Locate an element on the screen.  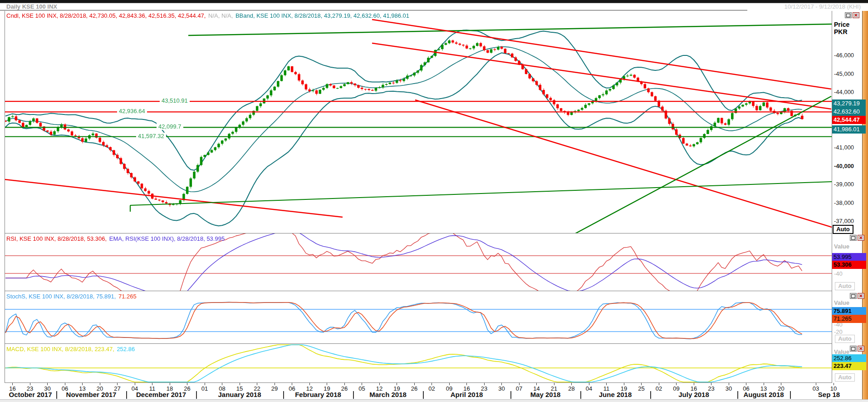
legend-macd-signal: 252.86 is located at coordinates (126, 349).